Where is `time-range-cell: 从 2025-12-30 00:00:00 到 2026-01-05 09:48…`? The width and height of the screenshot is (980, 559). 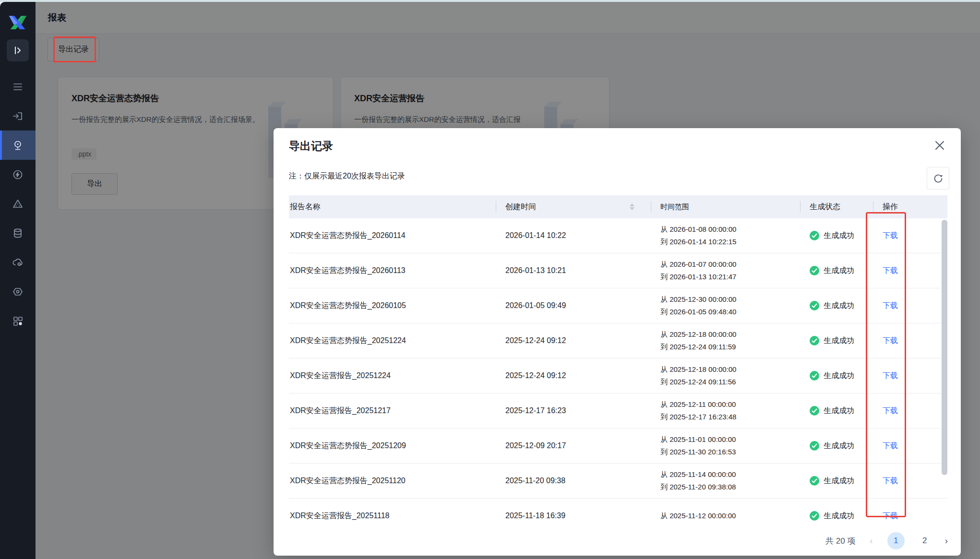
time-range-cell: 从 2025-12-30 00:00:00 到 2026-01-05 09:48… is located at coordinates (726, 306).